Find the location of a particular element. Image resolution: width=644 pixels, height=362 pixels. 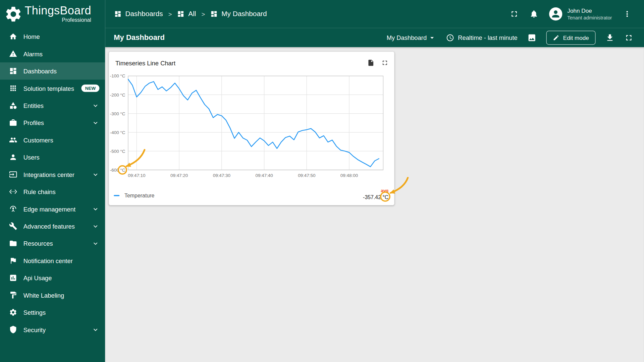

sidebar-item-solution-templates: Solution templatesNEW is located at coordinates (52, 88).